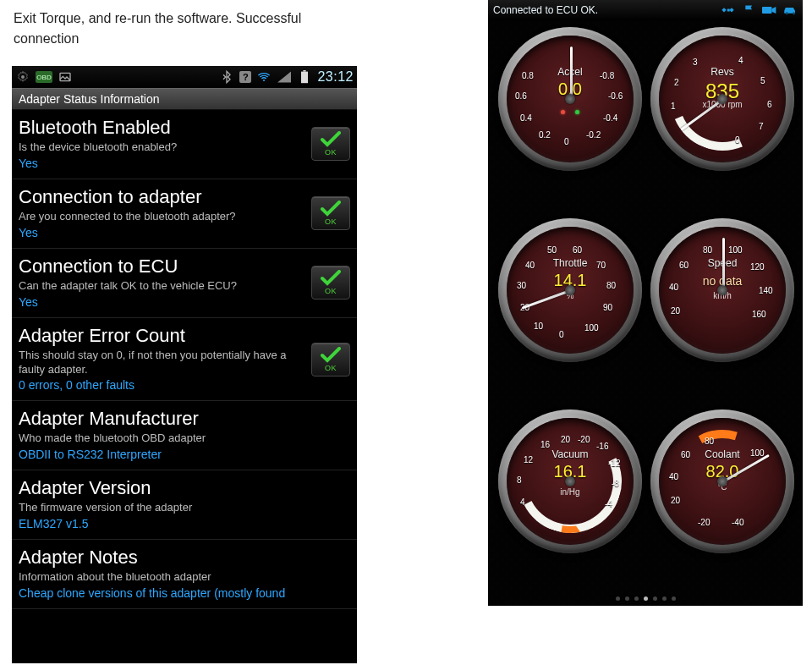 The height and width of the screenshot is (665, 812). I want to click on tick: 0.2, so click(545, 135).